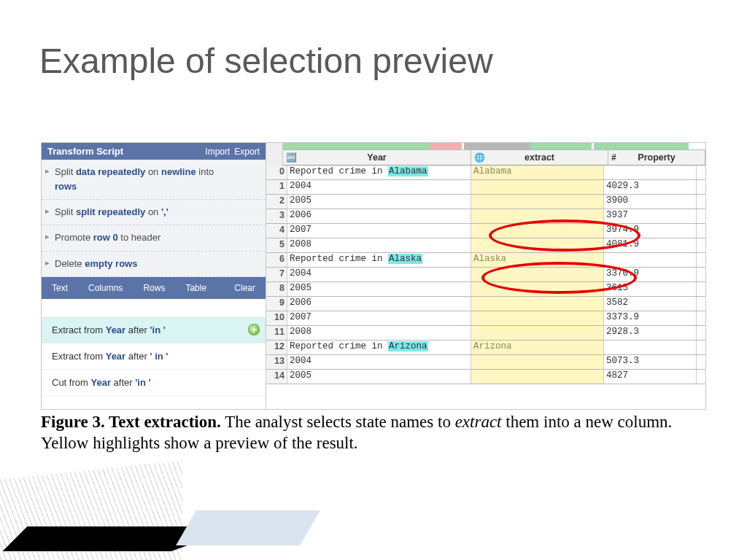  I want to click on cell-property: 4827, so click(651, 376).